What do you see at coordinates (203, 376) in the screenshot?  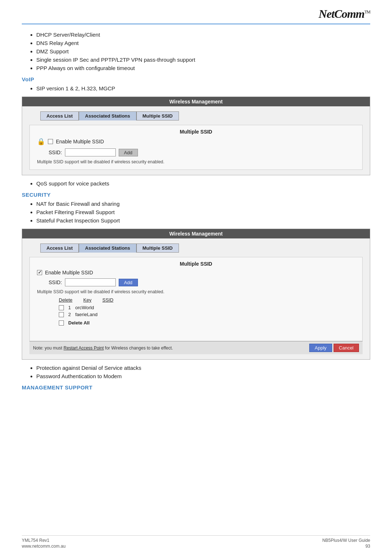 I see `list-item: Password Authentication to Modem` at bounding box center [203, 376].